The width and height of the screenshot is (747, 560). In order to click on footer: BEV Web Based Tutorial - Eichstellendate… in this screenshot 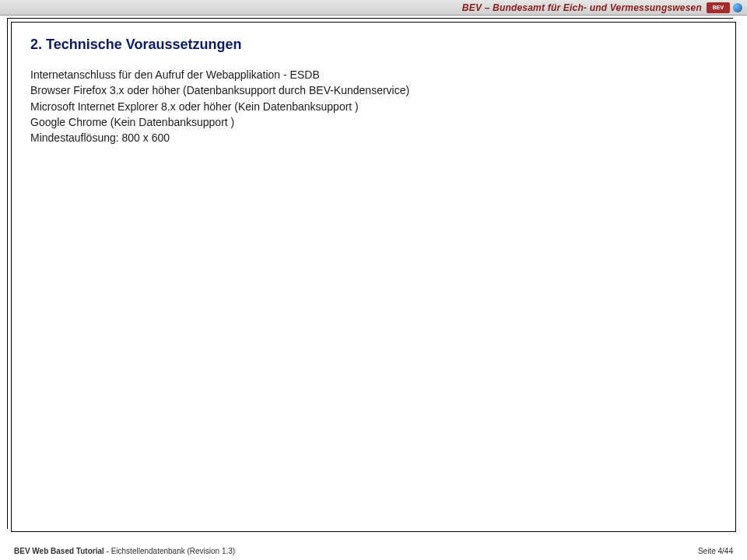, I will do `click(374, 551)`.